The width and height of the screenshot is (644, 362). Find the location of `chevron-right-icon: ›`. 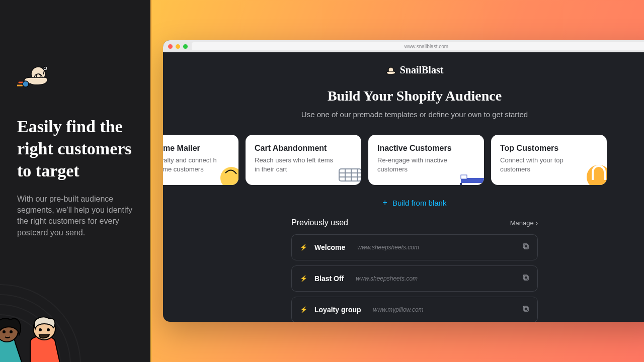

chevron-right-icon: › is located at coordinates (537, 223).